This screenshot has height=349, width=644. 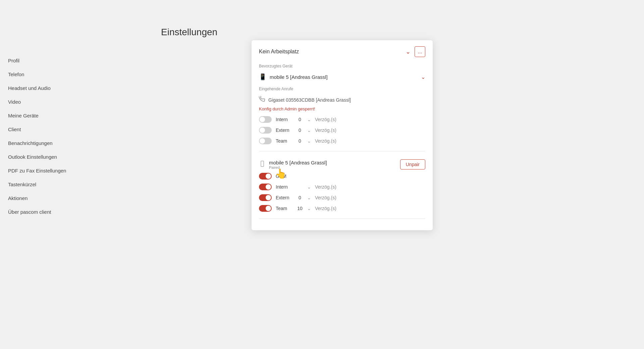 What do you see at coordinates (284, 198) in the screenshot?
I see `label-extern2: Extern` at bounding box center [284, 198].